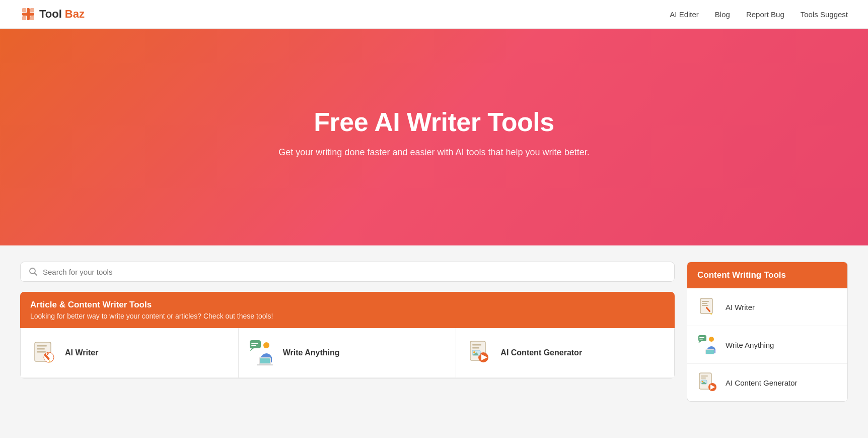  Describe the element at coordinates (347, 272) in the screenshot. I see `search-bar` at that location.